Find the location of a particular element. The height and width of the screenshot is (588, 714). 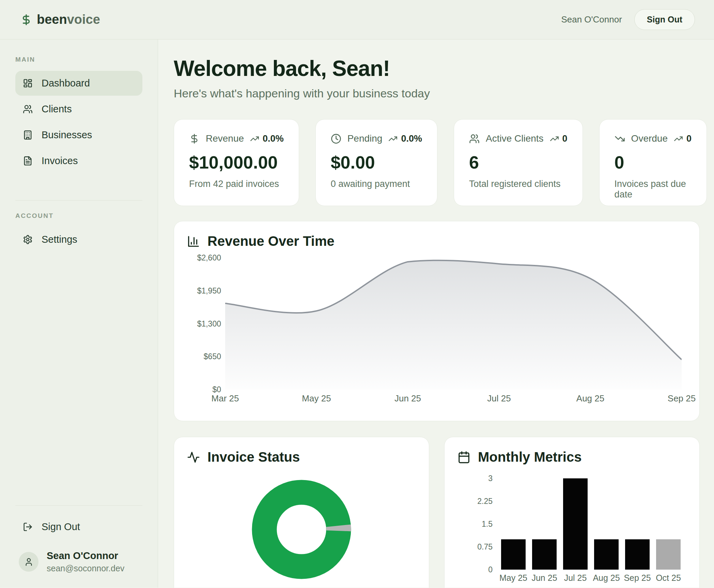

sidebar-item-label: Dashboard is located at coordinates (66, 83).